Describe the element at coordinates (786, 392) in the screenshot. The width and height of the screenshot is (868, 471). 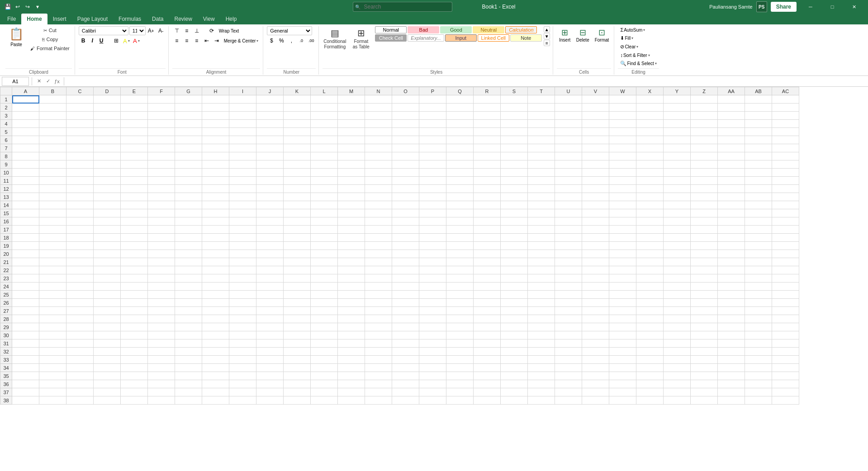
I see `cell-AC37` at that location.